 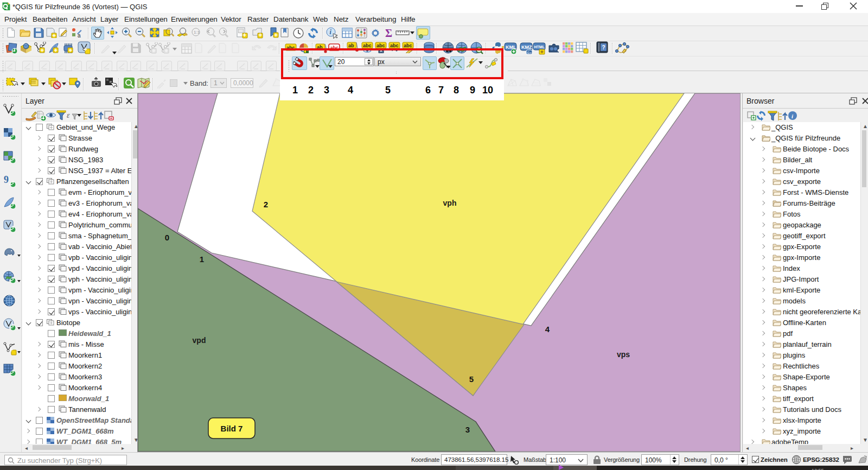 I want to click on svg-text: Σ, so click(x=388, y=33).